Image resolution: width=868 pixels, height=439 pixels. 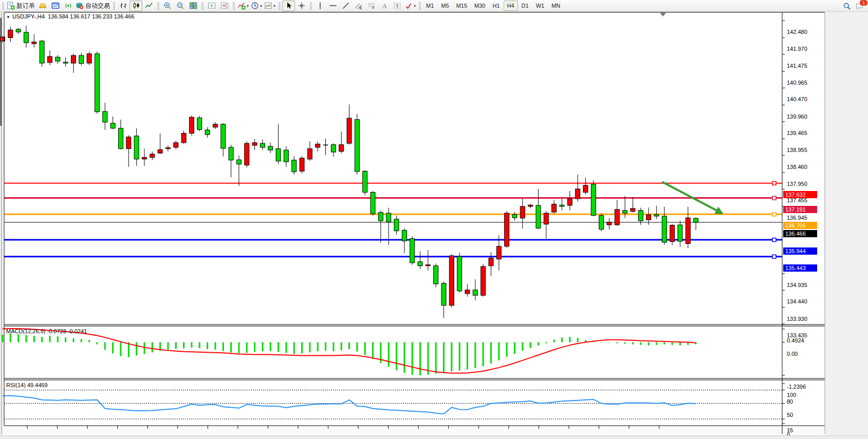 What do you see at coordinates (68, 6) in the screenshot?
I see `signal-icon` at bounding box center [68, 6].